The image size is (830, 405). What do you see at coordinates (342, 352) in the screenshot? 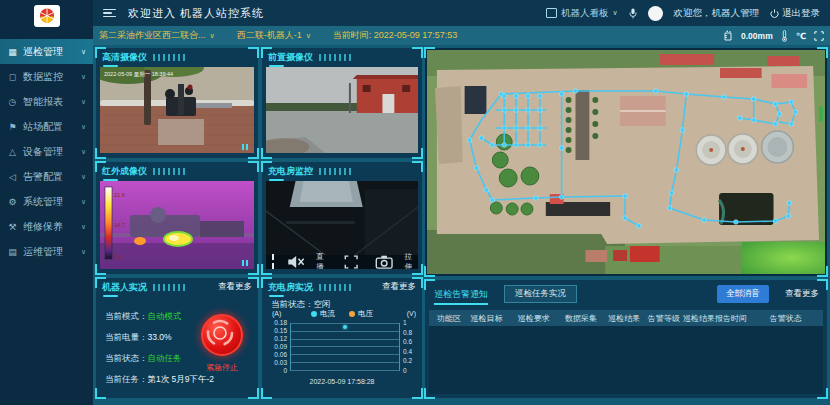
I see `charge-chart: (A) (V) 电流 电压 0.180.150.120.090.060.030 …` at bounding box center [342, 352].